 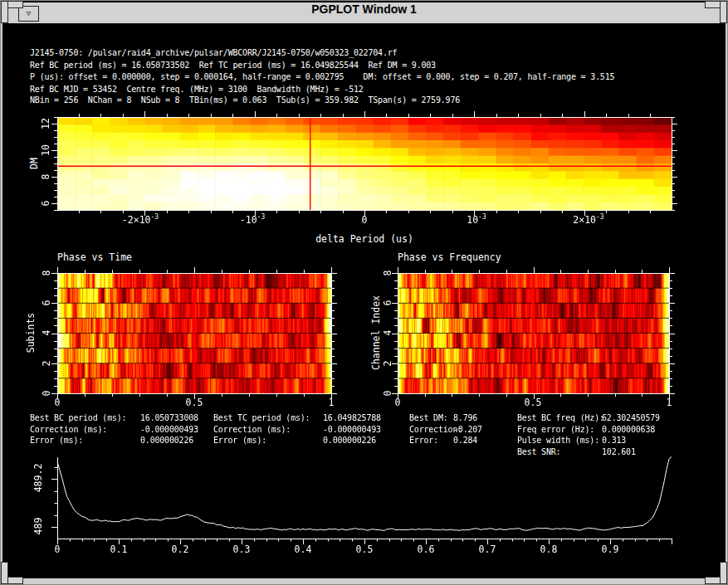 What do you see at coordinates (364, 581) in the screenshot?
I see `frame-bottom` at bounding box center [364, 581].